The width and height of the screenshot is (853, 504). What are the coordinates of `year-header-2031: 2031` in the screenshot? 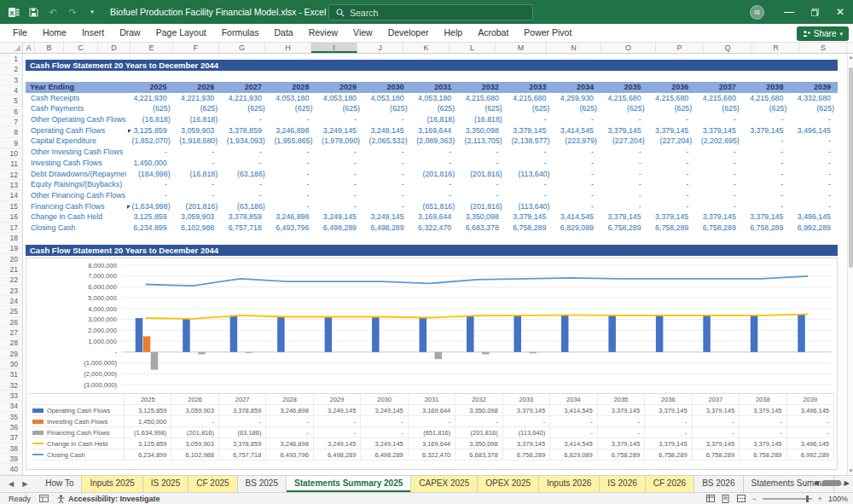 It's located at (435, 87).